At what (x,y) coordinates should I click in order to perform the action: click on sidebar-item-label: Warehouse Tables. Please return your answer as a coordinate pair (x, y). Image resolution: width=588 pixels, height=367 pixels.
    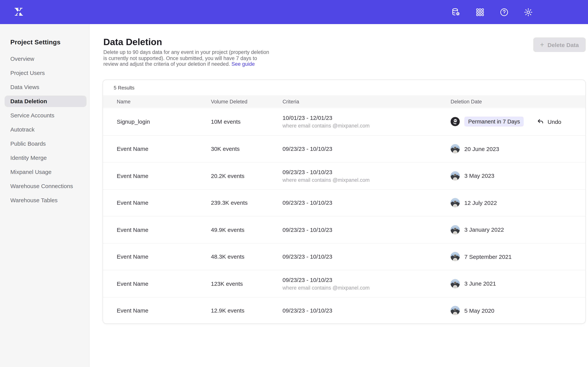
    Looking at the image, I should click on (46, 200).